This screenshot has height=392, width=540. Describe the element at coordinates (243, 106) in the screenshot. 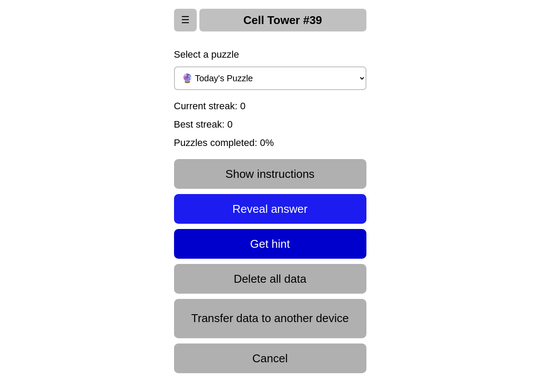

I see `current-streak-value: 0` at that location.